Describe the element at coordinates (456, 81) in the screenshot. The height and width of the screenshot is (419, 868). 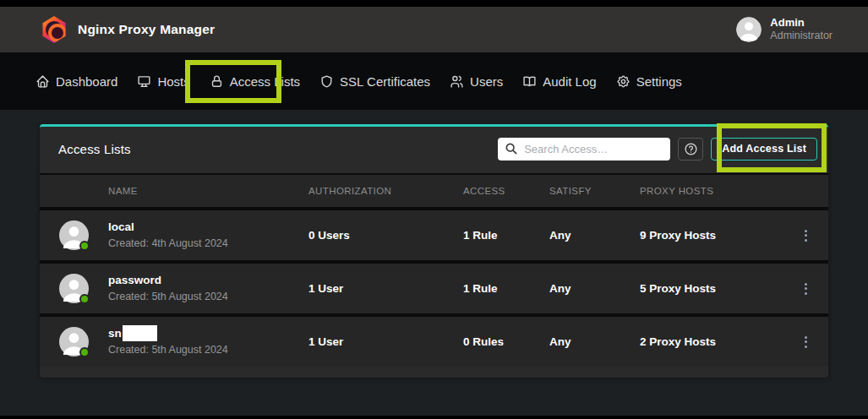
I see `users-icon` at that location.